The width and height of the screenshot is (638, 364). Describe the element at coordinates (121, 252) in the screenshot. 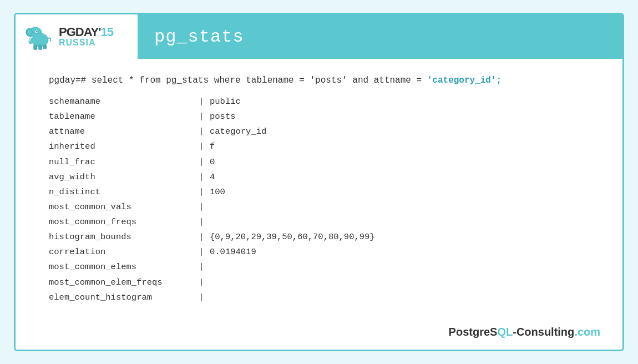

I see `col-name: correlation` at that location.